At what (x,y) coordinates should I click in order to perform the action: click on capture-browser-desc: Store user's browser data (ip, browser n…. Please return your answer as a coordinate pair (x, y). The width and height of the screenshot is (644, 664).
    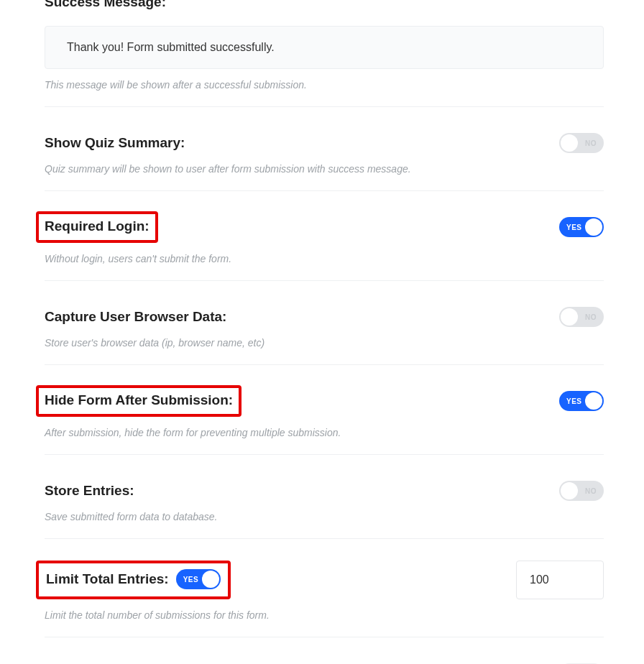
    Looking at the image, I should click on (324, 343).